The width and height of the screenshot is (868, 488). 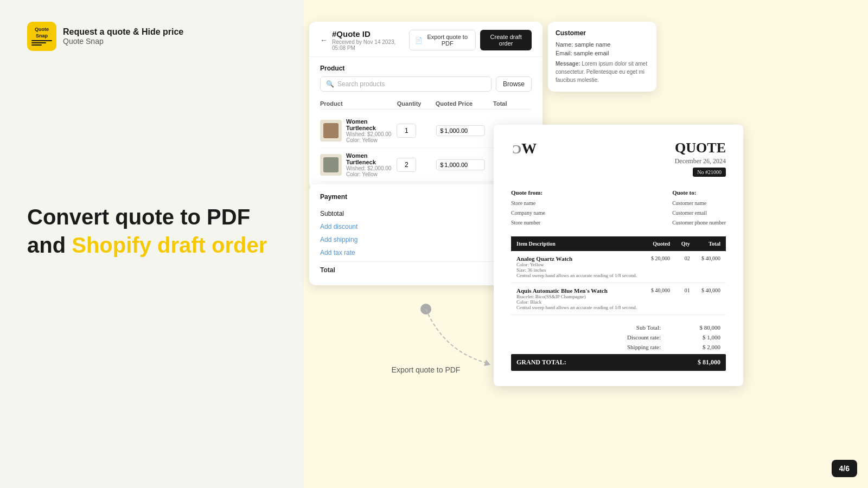 I want to click on sub-total-value: $ 80,000, so click(x=701, y=328).